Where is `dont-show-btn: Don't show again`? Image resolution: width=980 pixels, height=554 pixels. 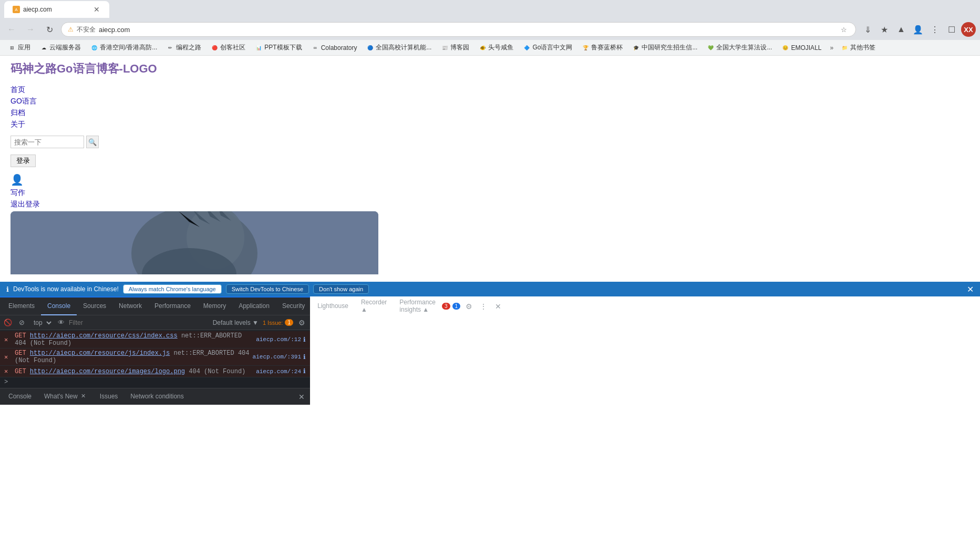 dont-show-btn: Don't show again is located at coordinates (341, 289).